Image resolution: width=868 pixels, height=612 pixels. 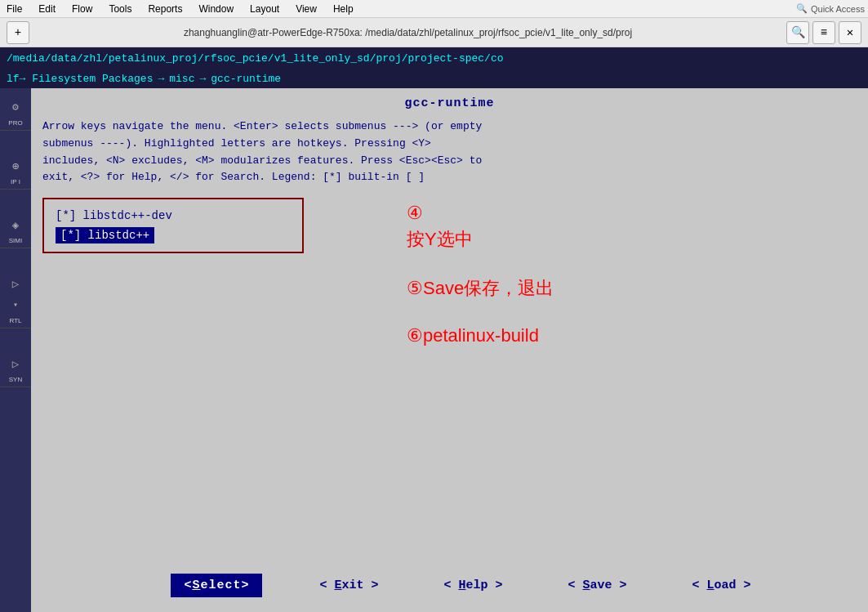 What do you see at coordinates (480, 336) in the screenshot?
I see `annotation-step6: ⑥petalinux-build` at bounding box center [480, 336].